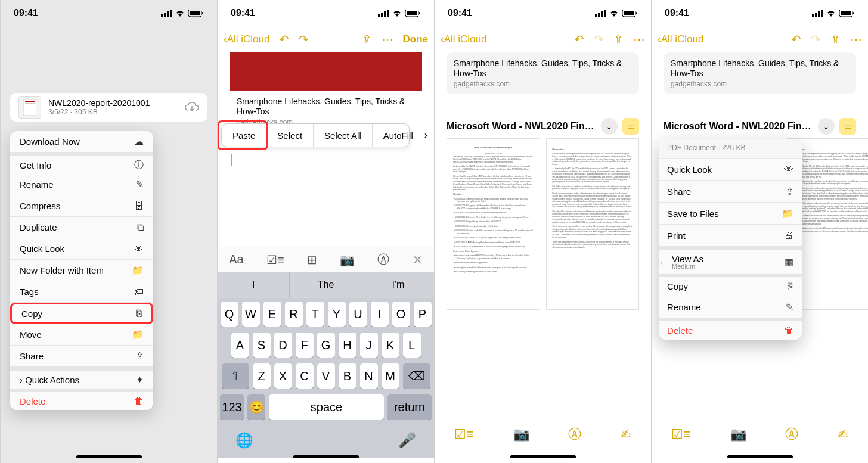 This screenshot has width=868, height=463. I want to click on key-j: J, so click(369, 345).